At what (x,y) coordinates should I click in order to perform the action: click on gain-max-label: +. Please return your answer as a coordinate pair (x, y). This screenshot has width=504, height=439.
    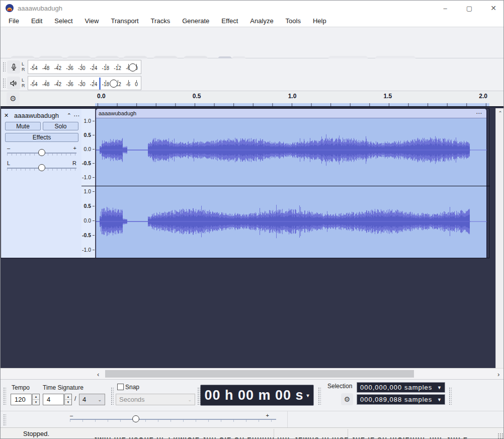
    Looking at the image, I should click on (75, 148).